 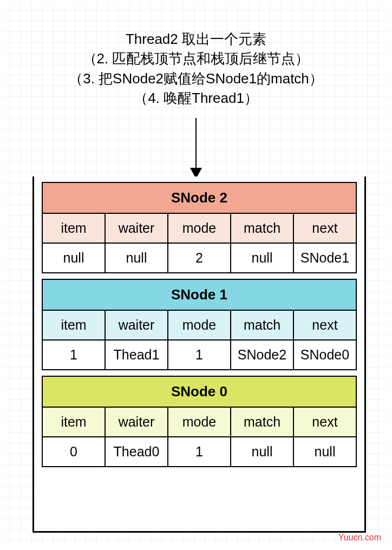 What do you see at coordinates (196, 148) in the screenshot?
I see `arrow-down-icon` at bounding box center [196, 148].